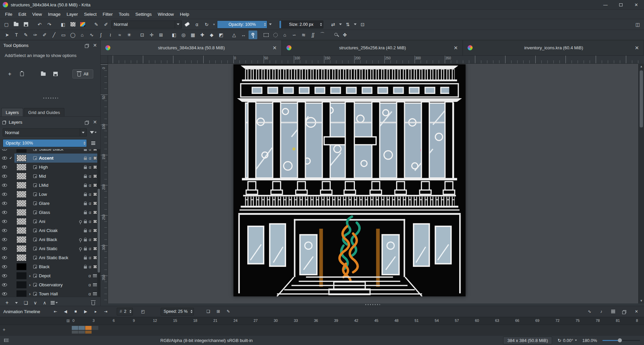 The height and width of the screenshot is (345, 644). What do you see at coordinates (202, 35) in the screenshot?
I see `smart-patch-tool: ✚` at bounding box center [202, 35].